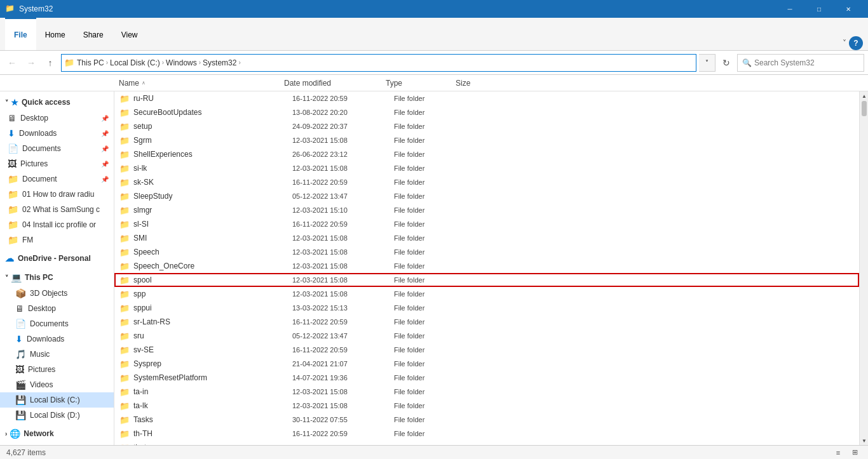 The image size is (868, 459). I want to click on table-row: 📁si-lk12-03-2021 15:08File folder, so click(487, 168).